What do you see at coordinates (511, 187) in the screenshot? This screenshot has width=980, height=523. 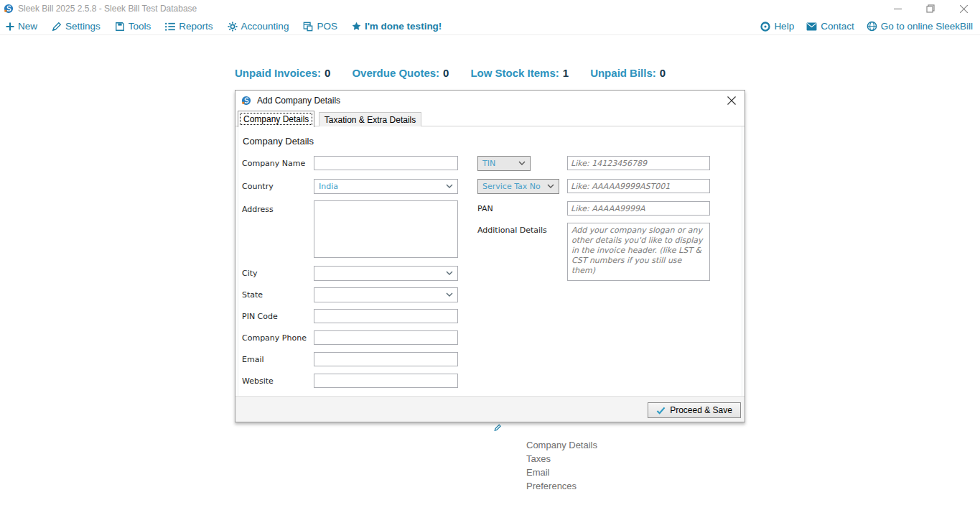 I see `service-tax-type-value: Service Tax No` at bounding box center [511, 187].